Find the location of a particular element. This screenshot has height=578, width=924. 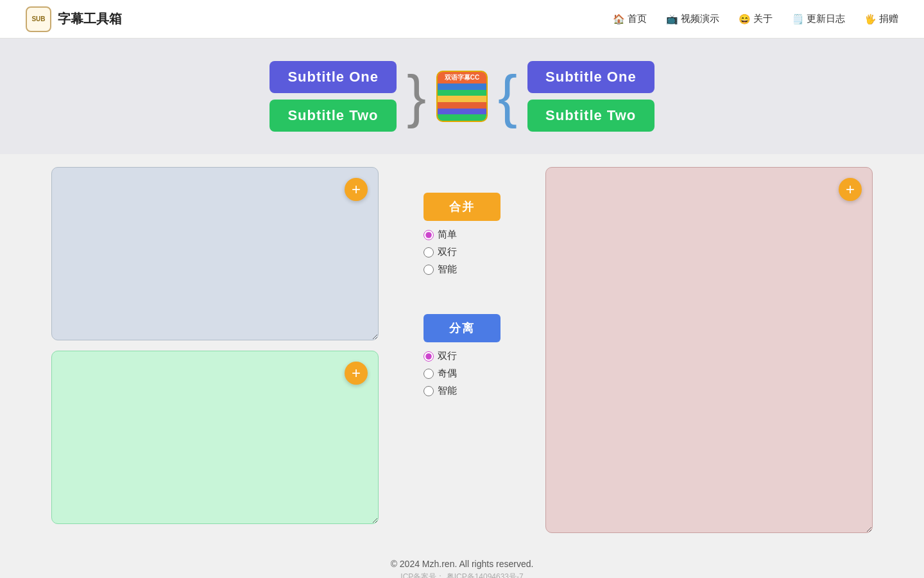

nav-video: 📺 视频演示 is located at coordinates (693, 19).